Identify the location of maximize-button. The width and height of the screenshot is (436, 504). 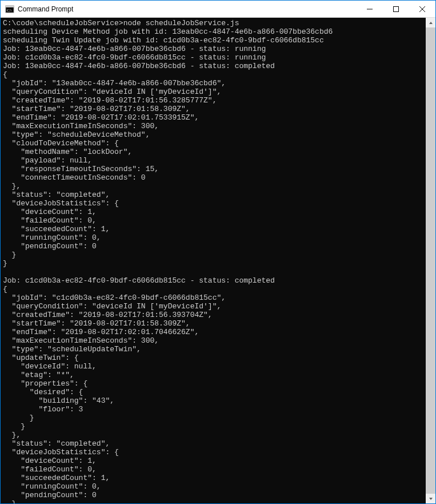
(396, 9).